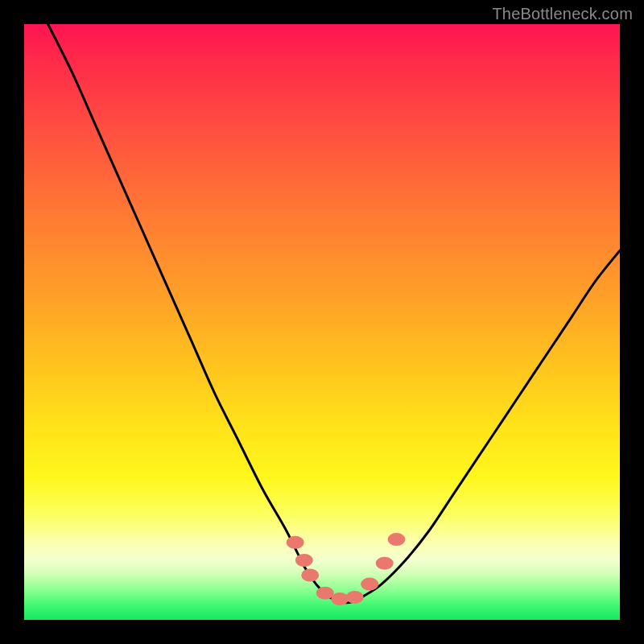 The width and height of the screenshot is (644, 644). What do you see at coordinates (304, 560) in the screenshot?
I see `left-mid-marker` at bounding box center [304, 560].